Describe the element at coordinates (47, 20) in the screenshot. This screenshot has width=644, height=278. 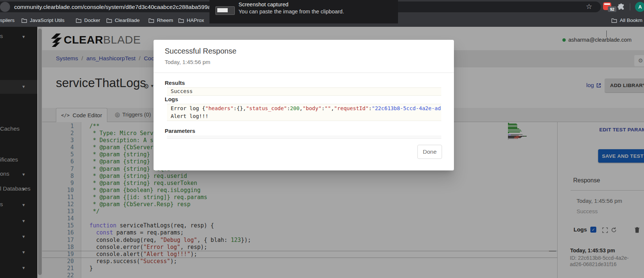
I see `bookmark-label: JavaScript Utils` at that location.